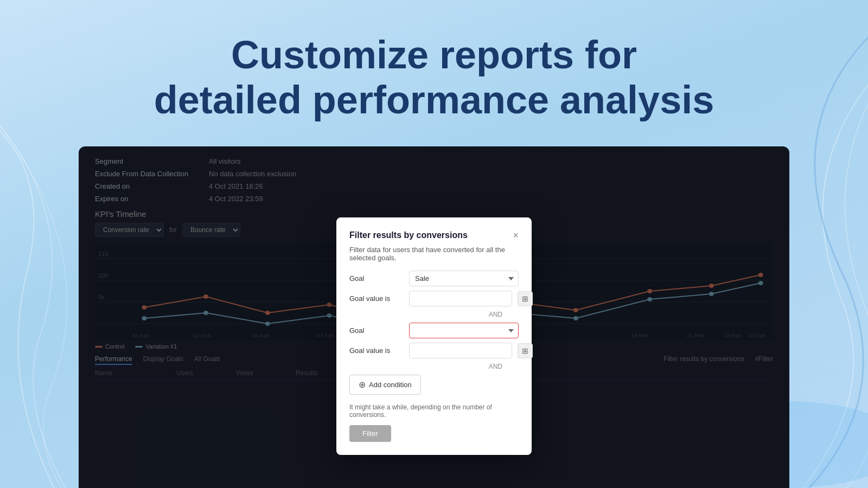  I want to click on goal2-select, so click(464, 331).